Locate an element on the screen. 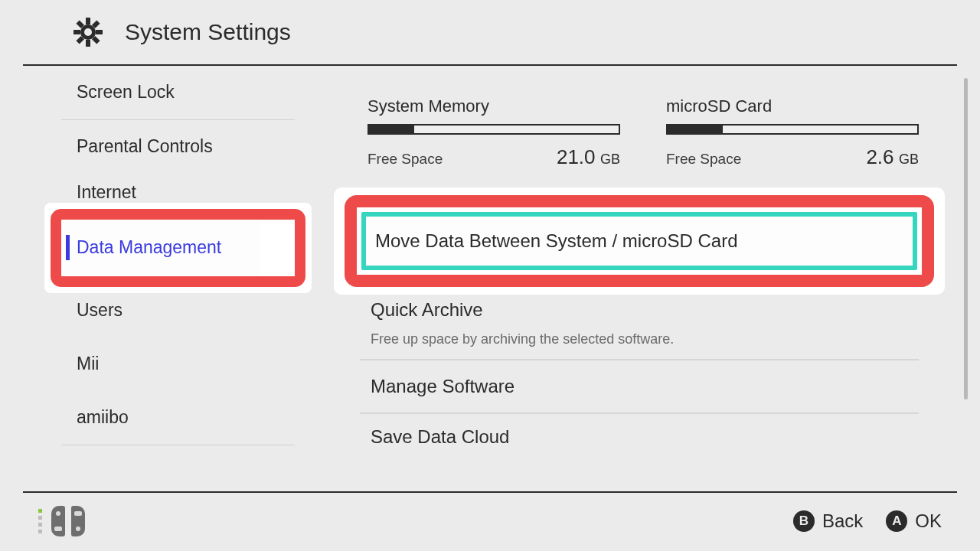  option-label: Manage Software is located at coordinates (443, 386).